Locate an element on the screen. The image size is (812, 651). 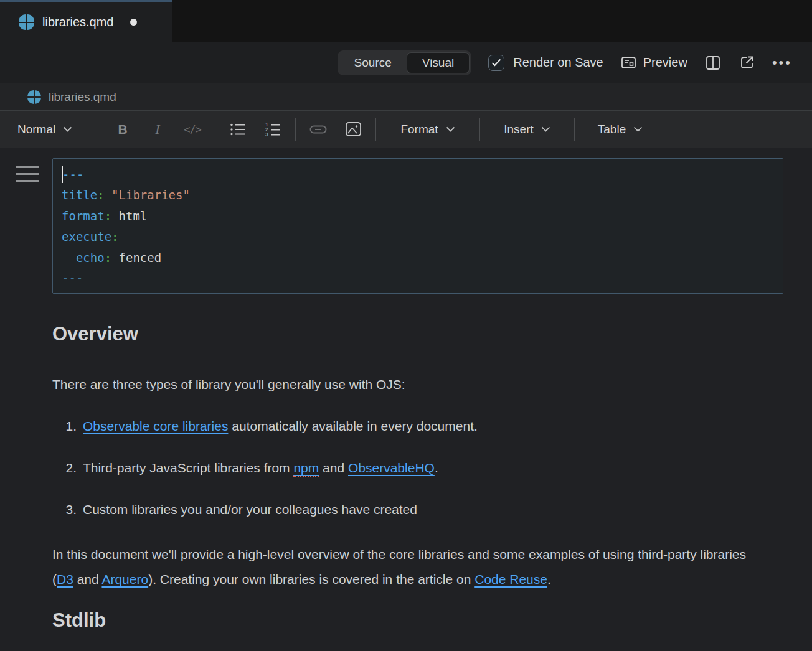
list-item-text: Custom libraries you and/or your colleag… is located at coordinates (250, 510).